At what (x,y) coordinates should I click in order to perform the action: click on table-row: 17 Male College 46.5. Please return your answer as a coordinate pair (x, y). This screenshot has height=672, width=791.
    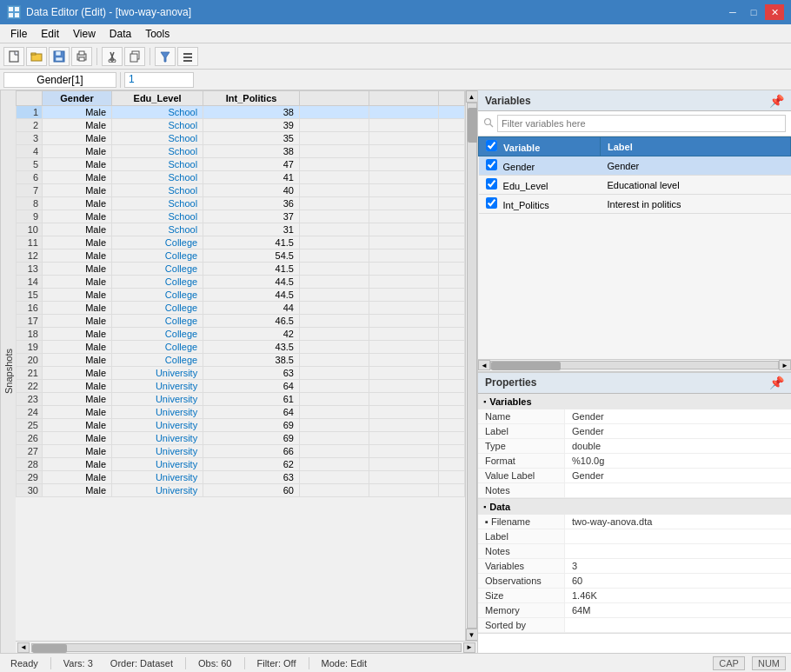
    Looking at the image, I should click on (241, 322).